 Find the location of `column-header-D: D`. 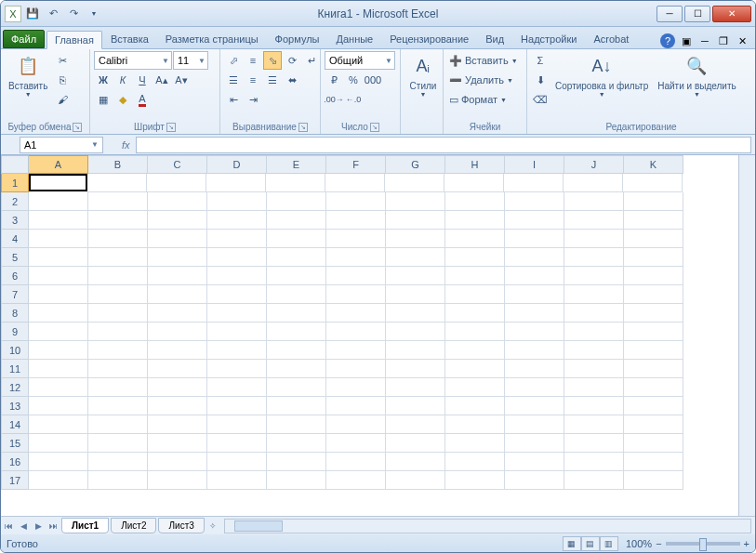

column-header-D: D is located at coordinates (237, 165).